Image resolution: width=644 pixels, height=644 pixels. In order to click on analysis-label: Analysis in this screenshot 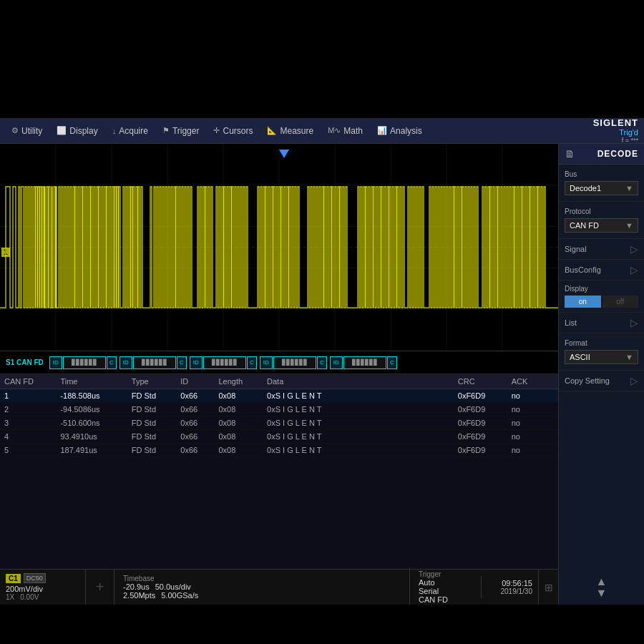, I will do `click(406, 131)`.